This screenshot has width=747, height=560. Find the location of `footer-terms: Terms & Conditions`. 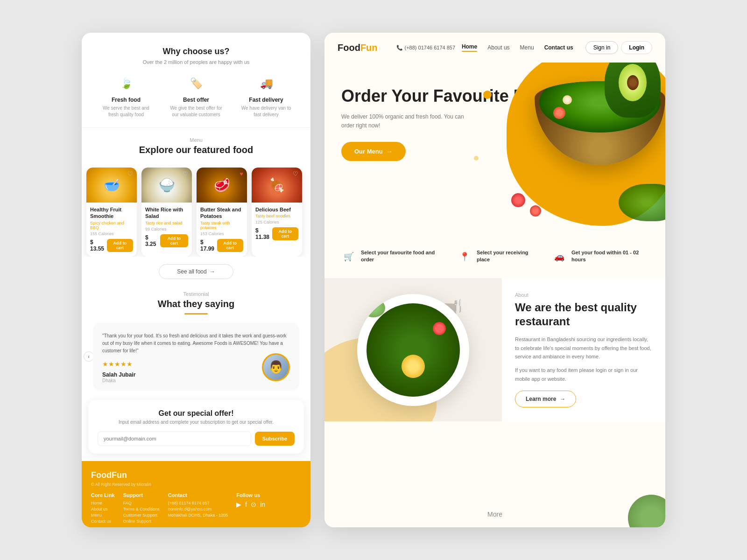

footer-terms: Terms & Conditions is located at coordinates (141, 509).